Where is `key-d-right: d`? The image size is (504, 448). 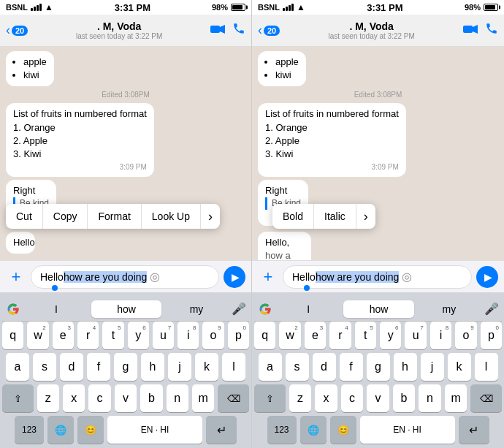 key-d-right: d is located at coordinates (324, 367).